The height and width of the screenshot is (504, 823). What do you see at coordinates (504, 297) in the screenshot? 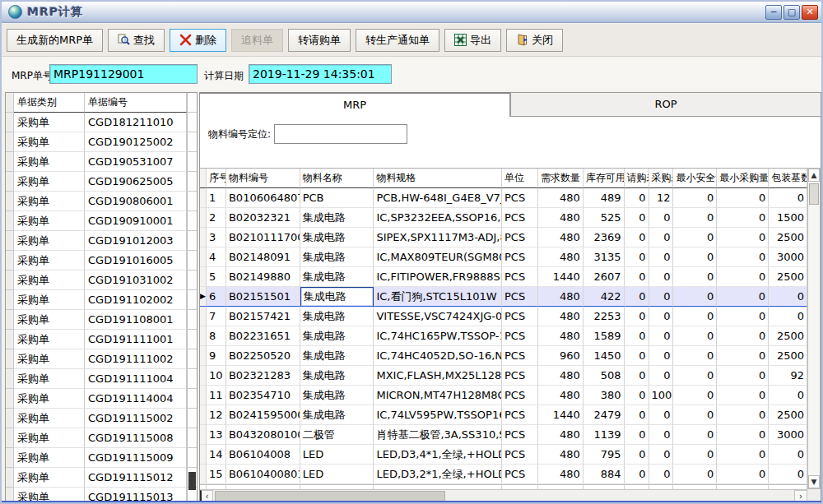
I see `table-row-selected: ▶6B02151501集成电路IC,看门狗,STC15L101WPCS48042…` at bounding box center [504, 297].